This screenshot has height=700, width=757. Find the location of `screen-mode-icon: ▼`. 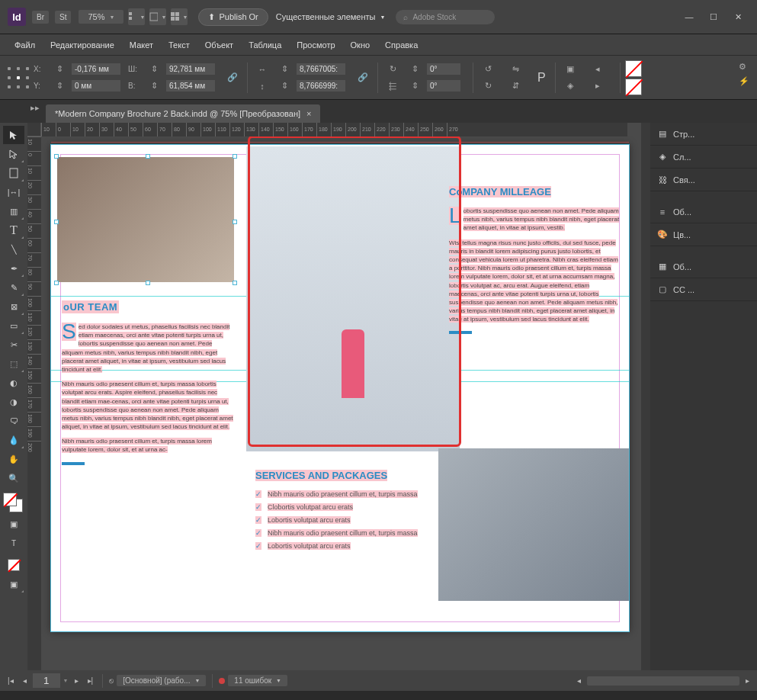

screen-mode-icon: ▼ is located at coordinates (158, 17).